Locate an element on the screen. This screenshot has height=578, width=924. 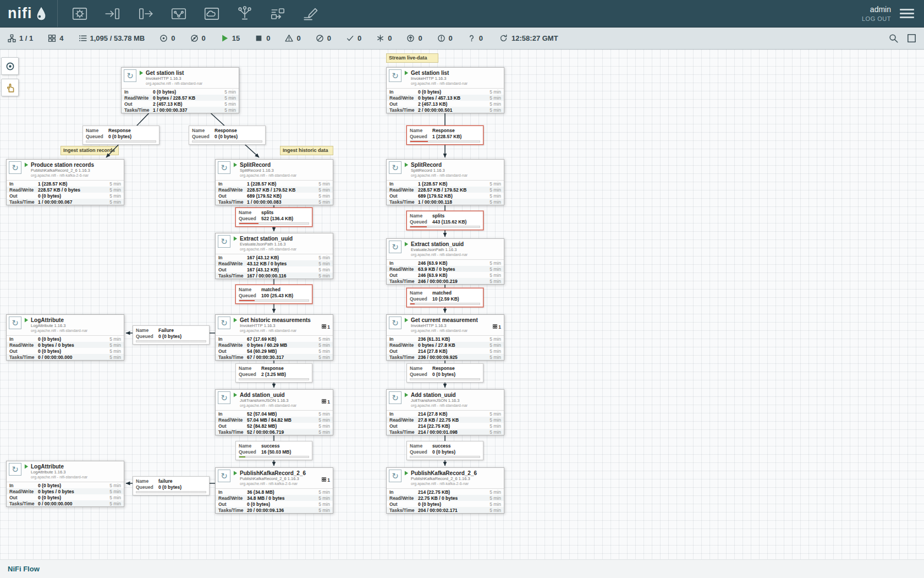
processor-type: LogAttribute 1.16.3 is located at coordinates (76, 472).